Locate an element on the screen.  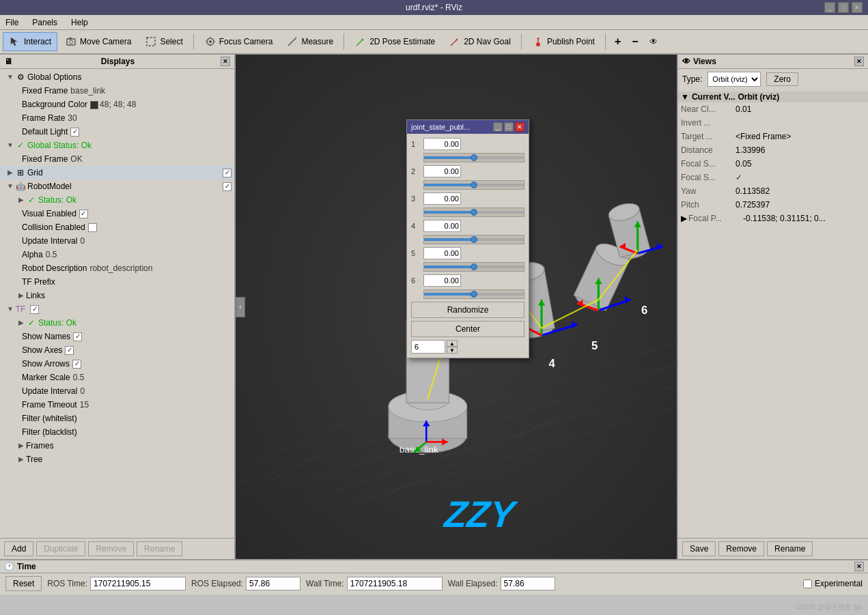
menu-panels: Panels is located at coordinates (45, 23).